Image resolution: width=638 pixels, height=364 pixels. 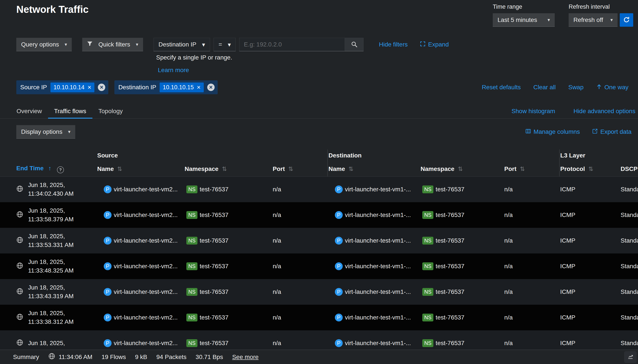 I want to click on expand-link: Expand, so click(x=435, y=44).